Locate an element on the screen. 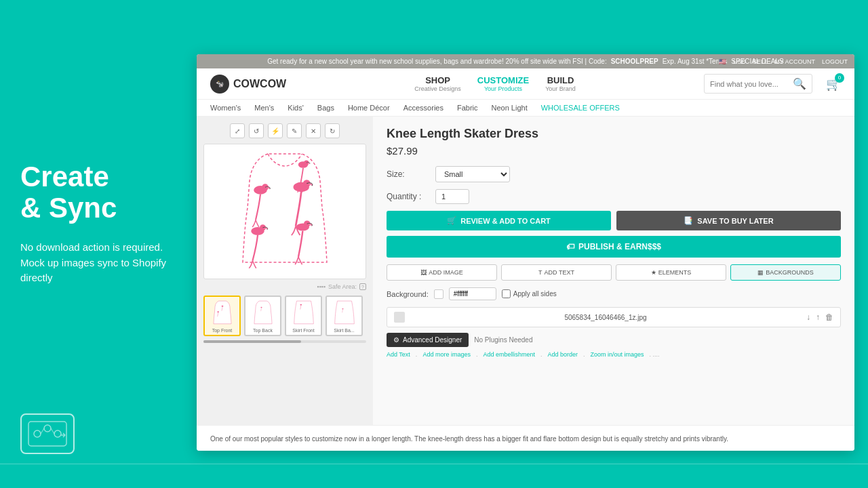 This screenshot has height=488, width=868. thumb-skirt-front-label: Skirt Front is located at coordinates (303, 331).